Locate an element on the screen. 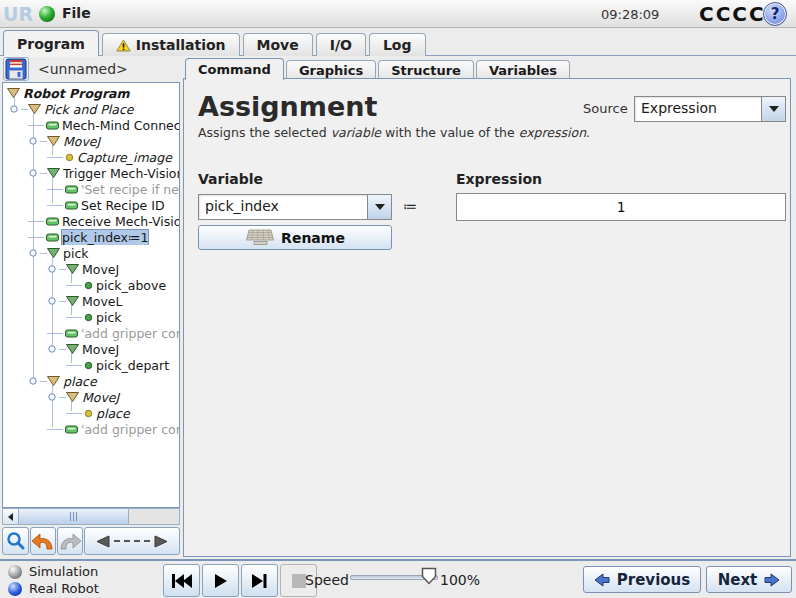 This screenshot has width=796, height=598. rename-button: Rename is located at coordinates (295, 238).